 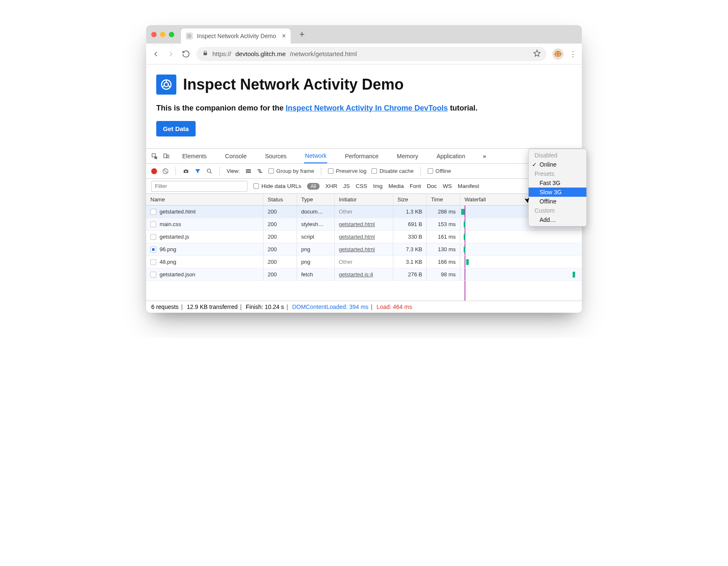 What do you see at coordinates (558, 201) in the screenshot?
I see `menu-item-offline: Offline` at bounding box center [558, 201].